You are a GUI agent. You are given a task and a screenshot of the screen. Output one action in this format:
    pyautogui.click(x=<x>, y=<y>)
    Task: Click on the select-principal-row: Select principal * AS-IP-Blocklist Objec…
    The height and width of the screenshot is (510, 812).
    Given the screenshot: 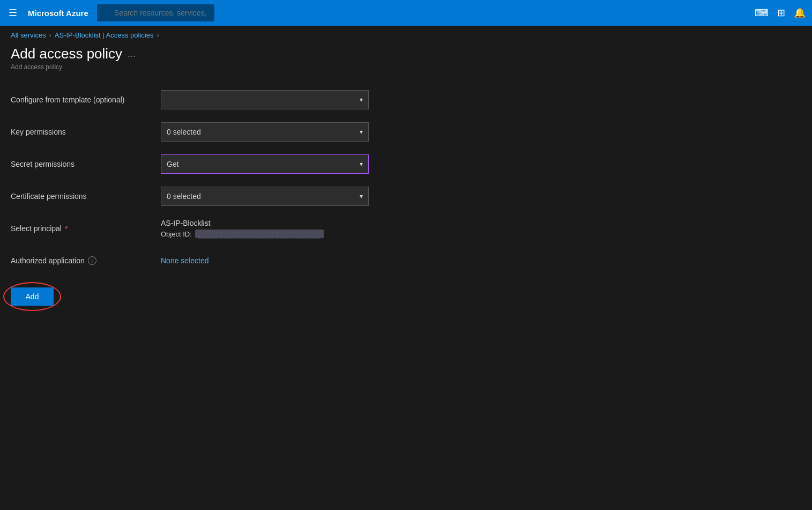 What is the action you would take?
    pyautogui.click(x=241, y=228)
    